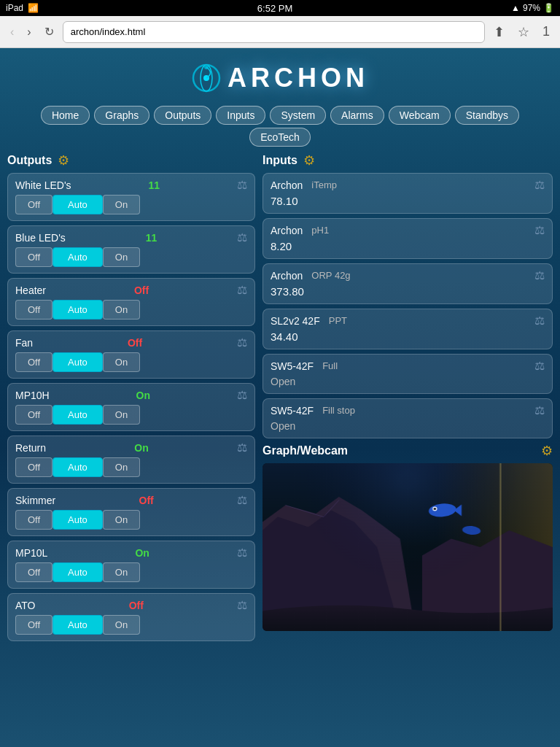  I want to click on share-button: ⬆, so click(499, 32).